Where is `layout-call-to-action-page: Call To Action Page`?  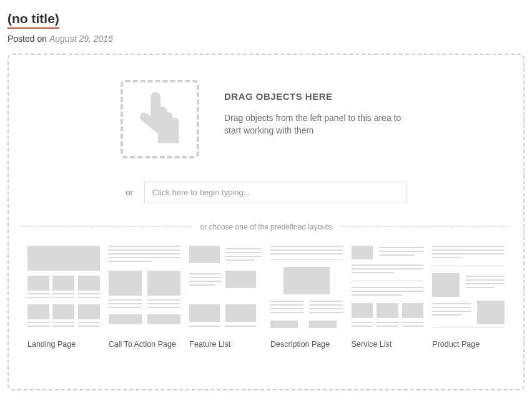 layout-call-to-action-page: Call To Action Page is located at coordinates (145, 298).